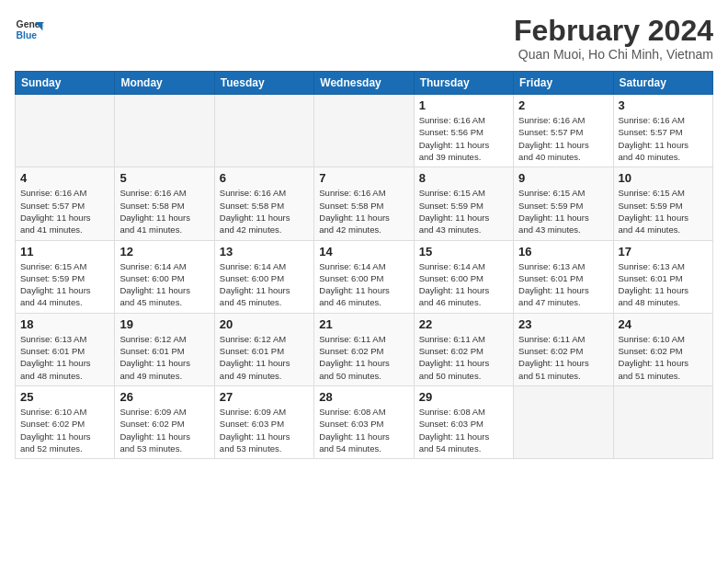 The height and width of the screenshot is (563, 728). I want to click on calendar-cell: 27Sunrise: 6:09 AM Sunset: 6:03 PM Dayli…, so click(264, 421).